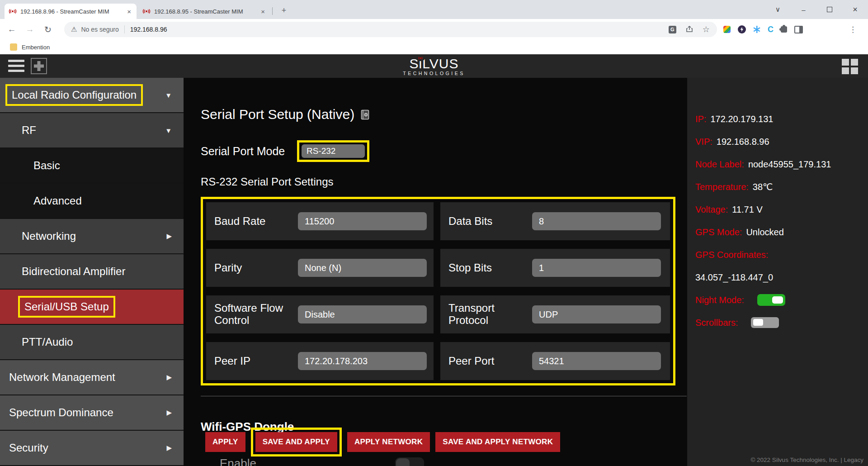 This screenshot has height=466, width=868. I want to click on new-tab-button: +, so click(284, 11).